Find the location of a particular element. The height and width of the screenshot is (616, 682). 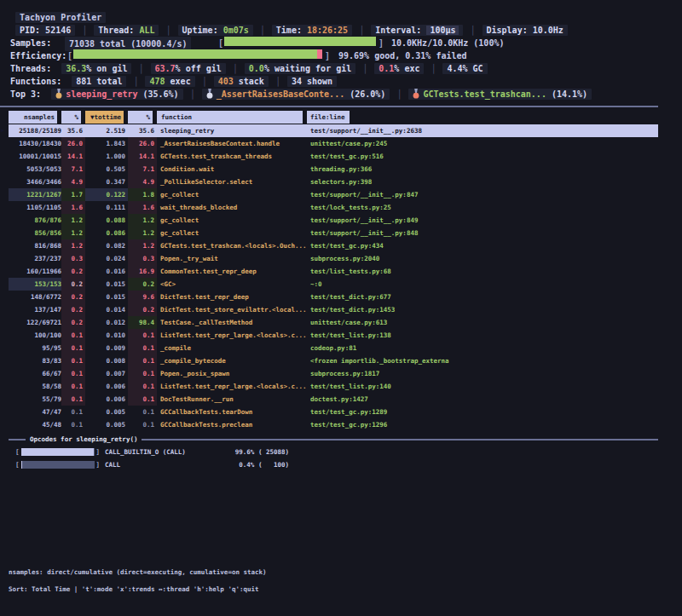

cell-pct-cumulative: 98.4 is located at coordinates (142, 322).